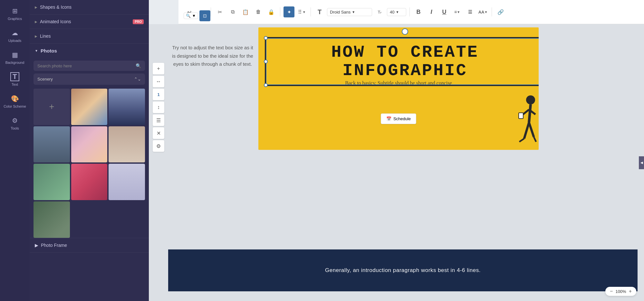  What do you see at coordinates (159, 82) in the screenshot?
I see `resize-horizontal-button: ↔` at bounding box center [159, 82].